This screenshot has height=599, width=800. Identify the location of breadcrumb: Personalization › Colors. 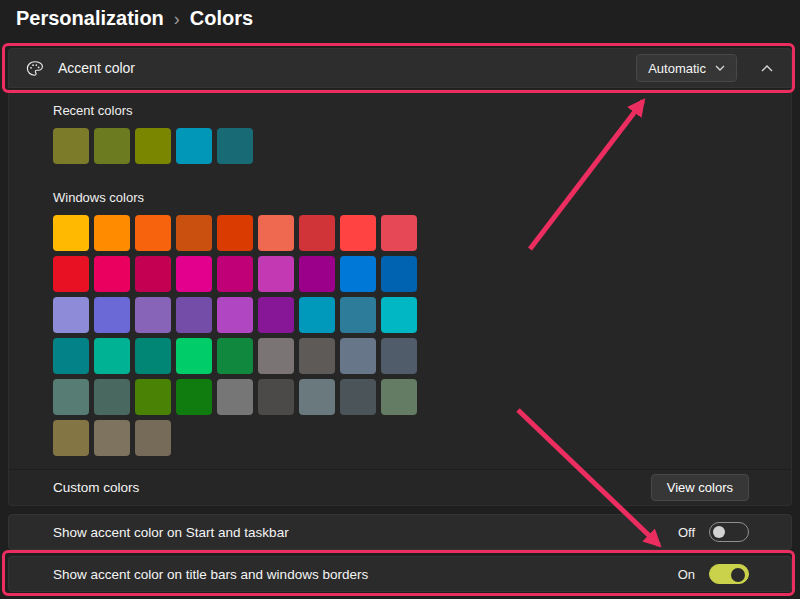
(134, 18).